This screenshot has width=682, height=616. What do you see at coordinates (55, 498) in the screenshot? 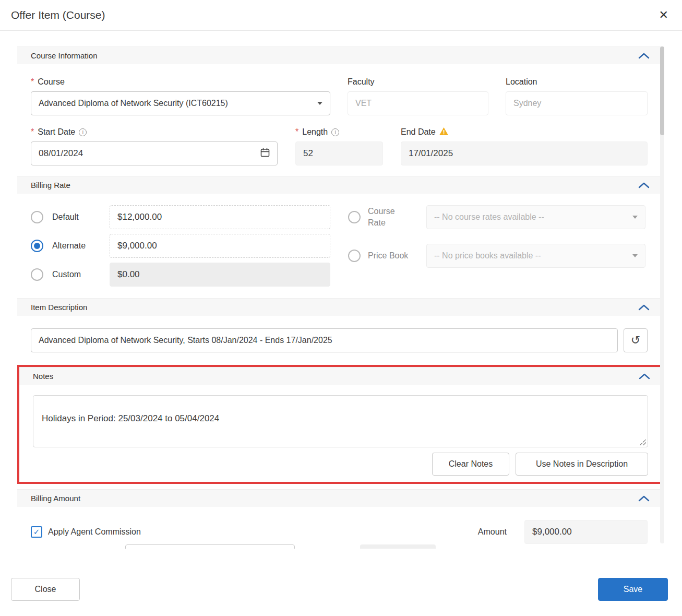
I see `section-title: Billing Amount` at bounding box center [55, 498].